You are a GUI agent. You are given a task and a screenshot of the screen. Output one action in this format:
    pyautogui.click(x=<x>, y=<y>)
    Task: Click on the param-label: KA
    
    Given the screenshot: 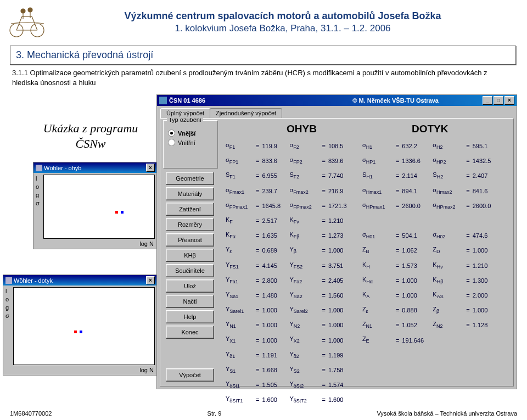 What is the action you would take?
    pyautogui.click(x=378, y=295)
    